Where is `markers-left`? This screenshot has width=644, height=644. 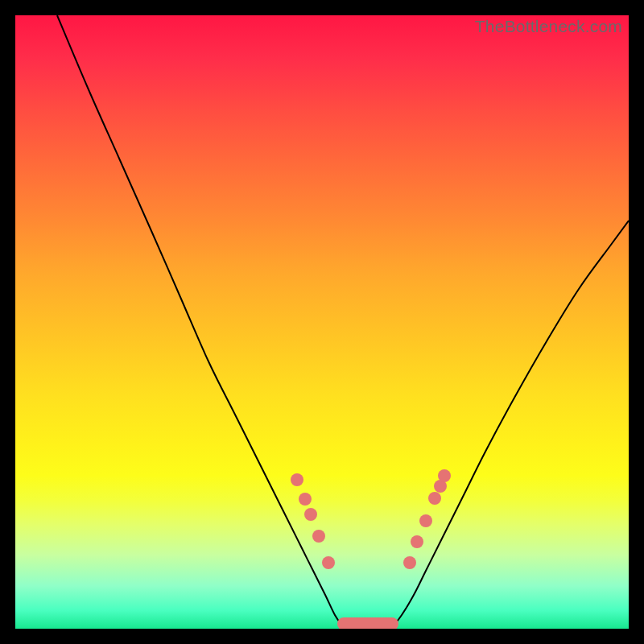 markers-left is located at coordinates (312, 522).